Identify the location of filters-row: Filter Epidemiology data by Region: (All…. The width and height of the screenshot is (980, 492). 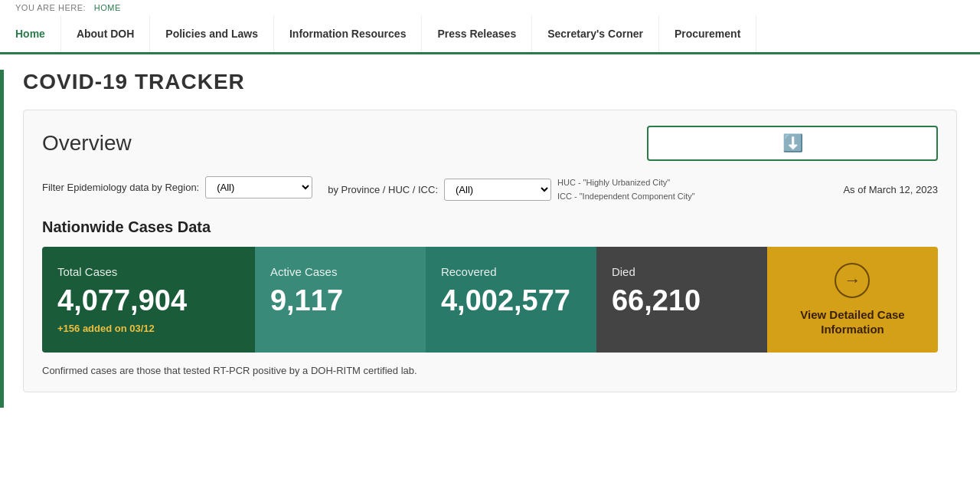
(490, 190).